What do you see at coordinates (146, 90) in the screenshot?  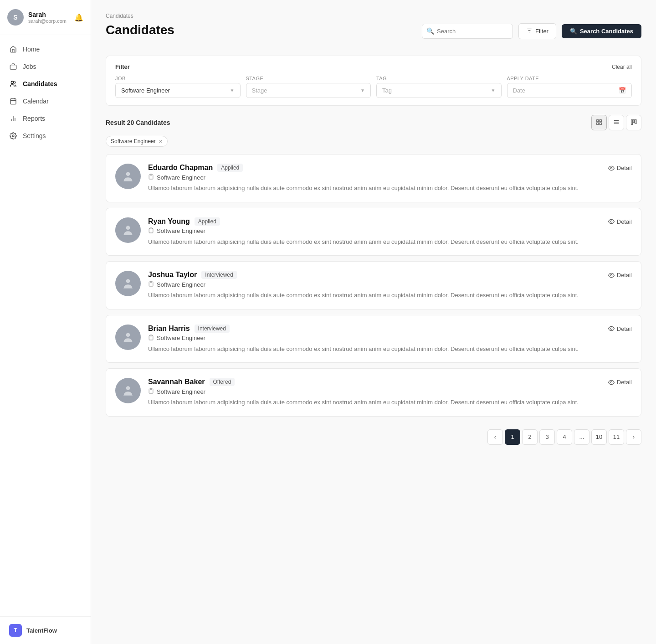 I see `job-select-value: Software Engineer` at bounding box center [146, 90].